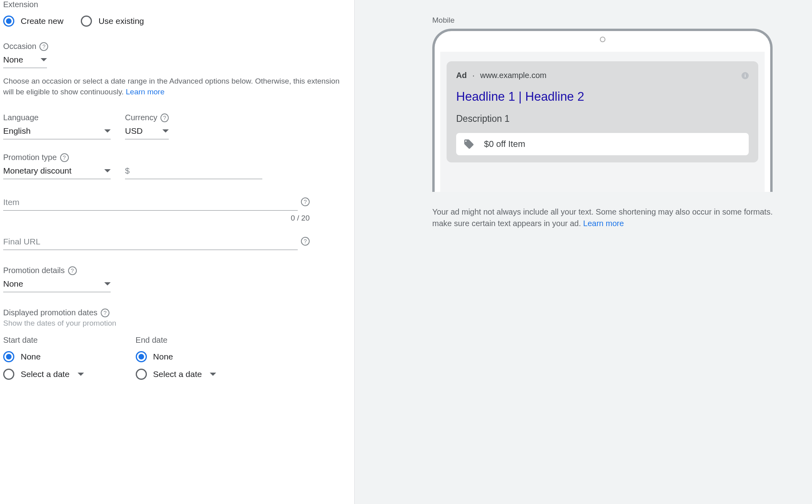 The height and width of the screenshot is (504, 812). What do you see at coordinates (177, 279) in the screenshot?
I see `promotion-details-field: Promotion details None` at bounding box center [177, 279].